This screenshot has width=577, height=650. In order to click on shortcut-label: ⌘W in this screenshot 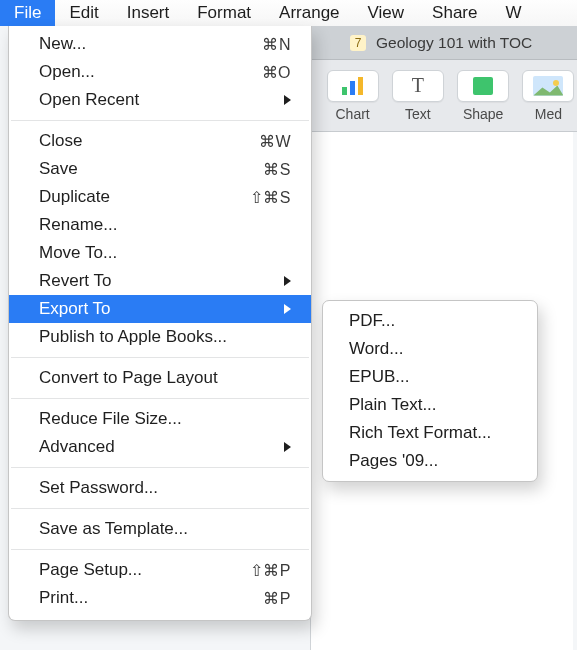, I will do `click(275, 142)`.